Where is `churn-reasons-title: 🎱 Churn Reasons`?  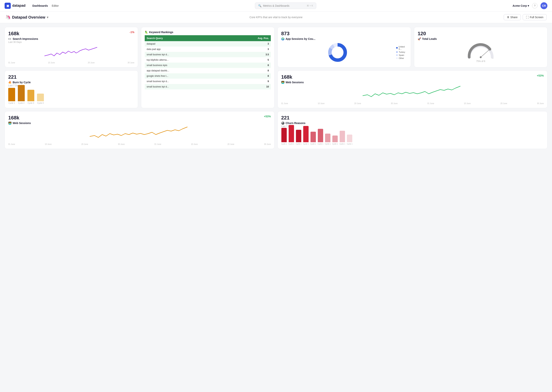 churn-reasons-title: 🎱 Churn Reasons is located at coordinates (412, 123).